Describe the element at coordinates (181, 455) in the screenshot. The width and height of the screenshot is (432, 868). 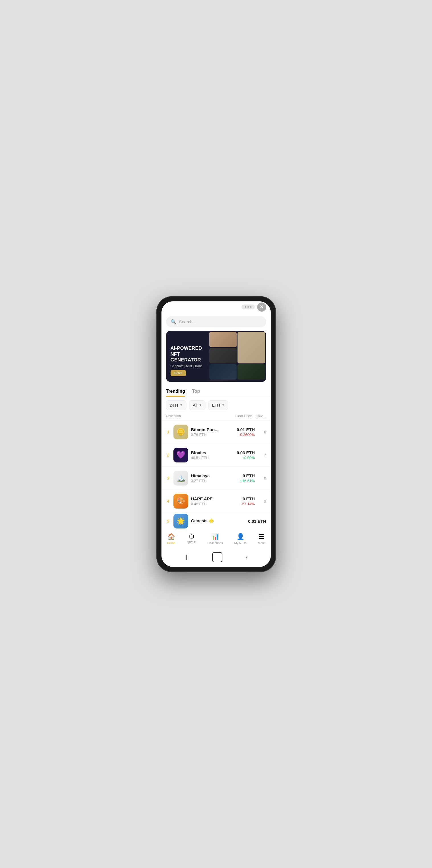
I see `avatar-bloxies: 💜` at that location.